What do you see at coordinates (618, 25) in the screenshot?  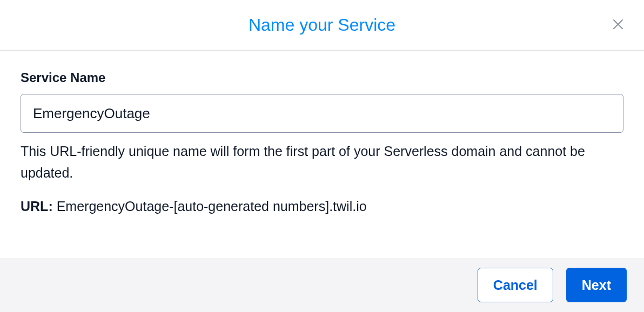 I see `close-icon` at bounding box center [618, 25].